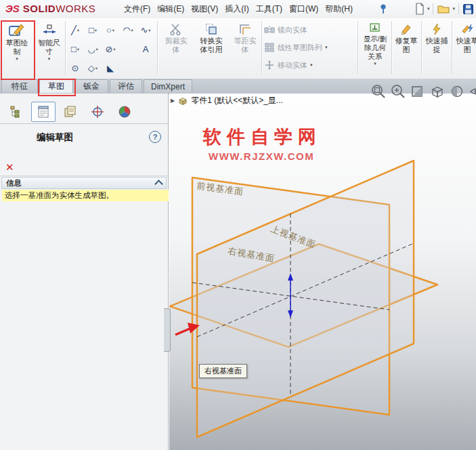 Image resolution: width=476 pixels, height=450 pixels. What do you see at coordinates (49, 52) in the screenshot?
I see `smart-dimension-label-2: 寸` at bounding box center [49, 52].